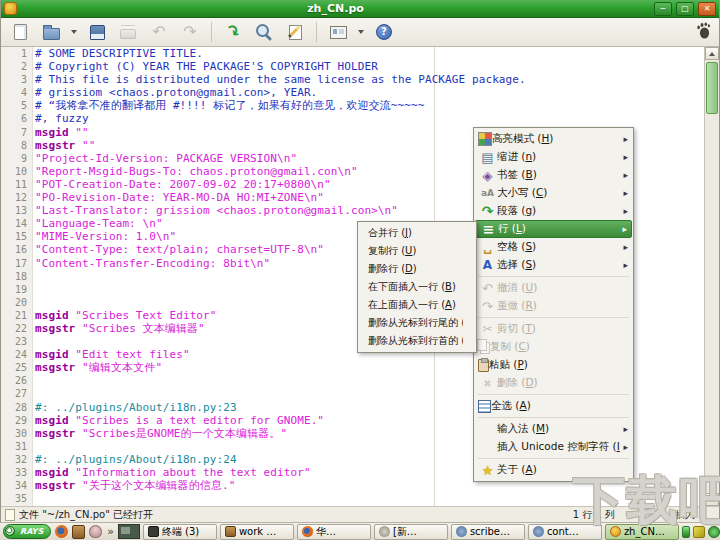 The width and height of the screenshot is (720, 540). I want to click on menu-item: 大小写 (C)▸, so click(554, 193).